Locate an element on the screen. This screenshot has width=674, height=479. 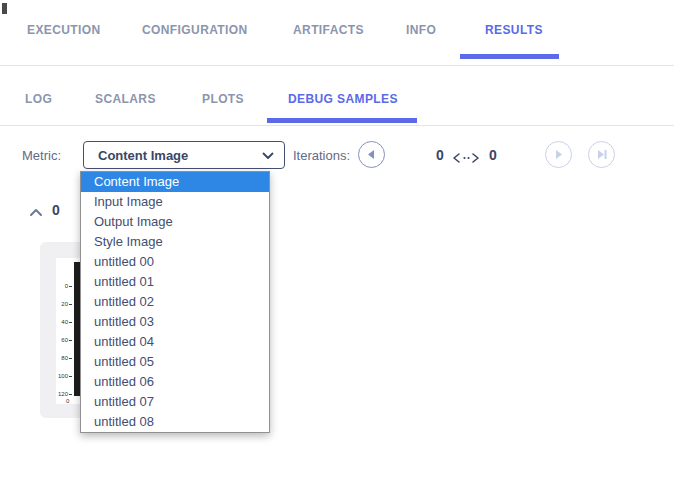
dropdown-option: untitled 01 is located at coordinates (175, 282).